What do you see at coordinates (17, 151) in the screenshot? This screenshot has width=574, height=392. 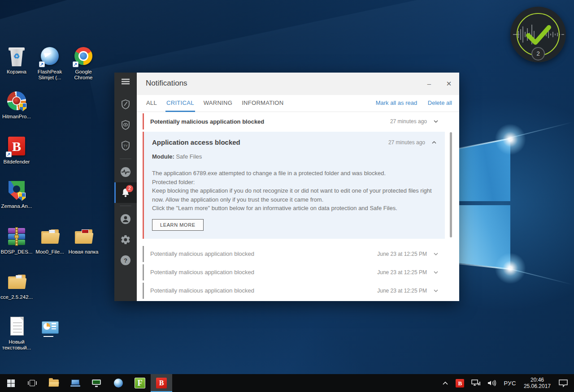 I see `desktop-icon-bitdefender: B Bitdefender` at bounding box center [17, 151].